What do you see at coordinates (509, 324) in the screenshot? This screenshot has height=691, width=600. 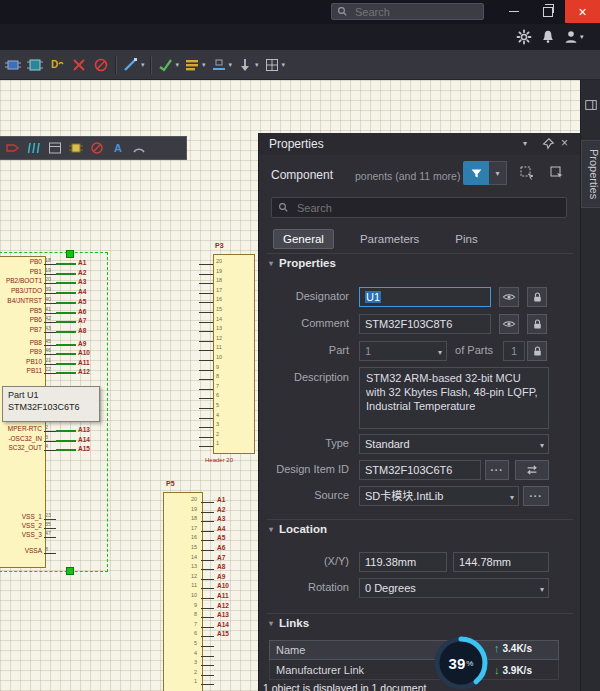 I see `comment-visibility-button` at bounding box center [509, 324].